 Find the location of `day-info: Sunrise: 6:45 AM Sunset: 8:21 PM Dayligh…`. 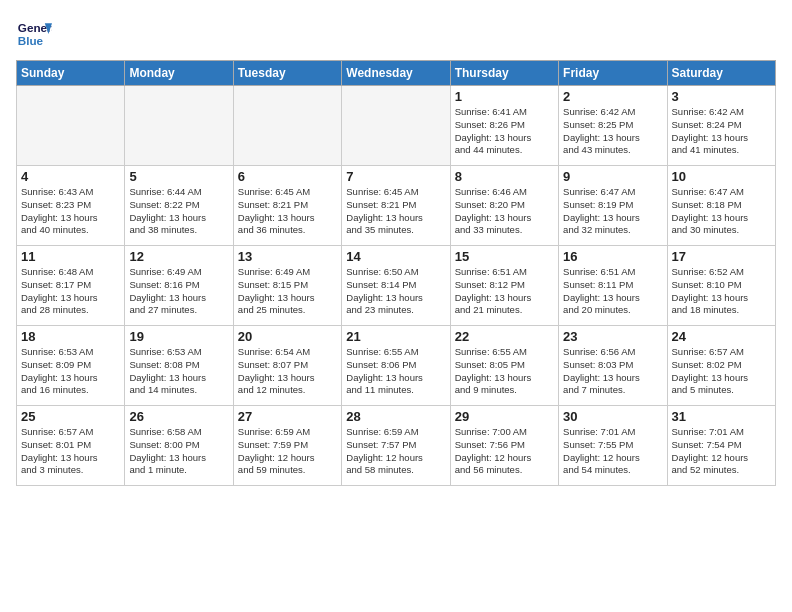

day-info: Sunrise: 6:45 AM Sunset: 8:21 PM Dayligh… is located at coordinates (396, 212).